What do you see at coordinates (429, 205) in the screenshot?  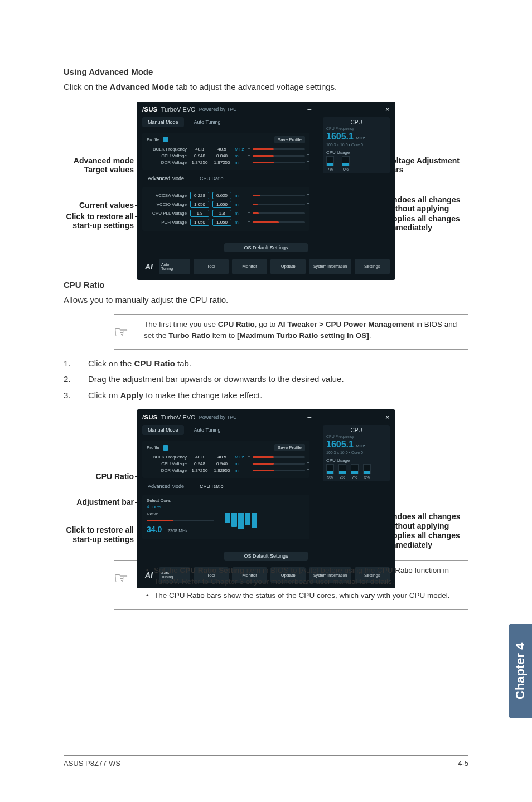 I see `callout-undoes: Undoes all changes without applying` at bounding box center [429, 205].